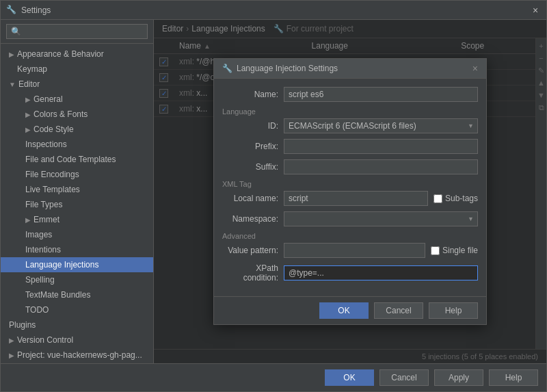  I want to click on name-control, so click(381, 94).